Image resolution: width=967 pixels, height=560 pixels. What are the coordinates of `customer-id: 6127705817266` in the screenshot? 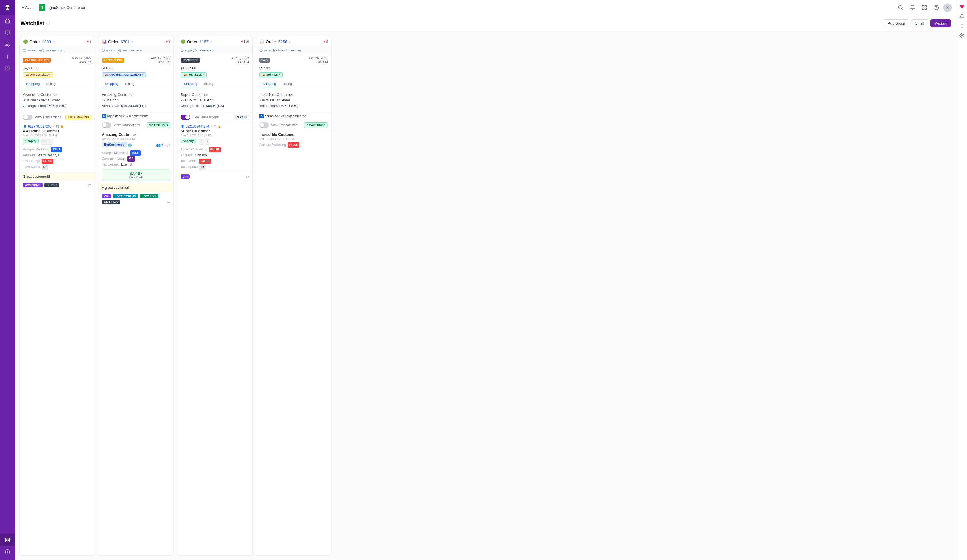 It's located at (40, 127).